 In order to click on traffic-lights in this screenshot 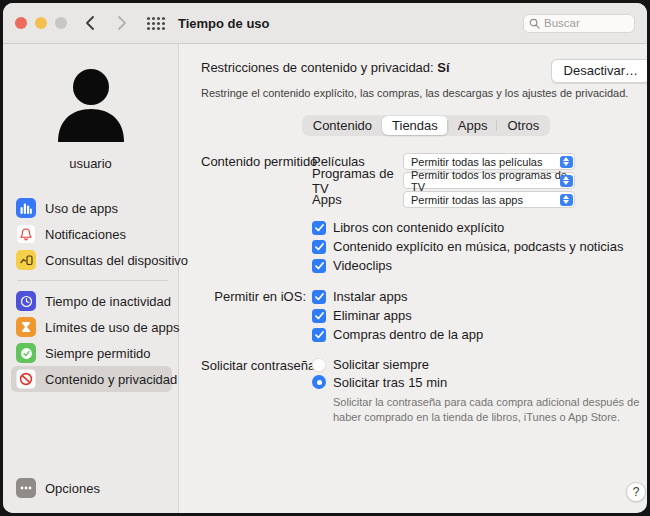, I will do `click(41, 23)`.